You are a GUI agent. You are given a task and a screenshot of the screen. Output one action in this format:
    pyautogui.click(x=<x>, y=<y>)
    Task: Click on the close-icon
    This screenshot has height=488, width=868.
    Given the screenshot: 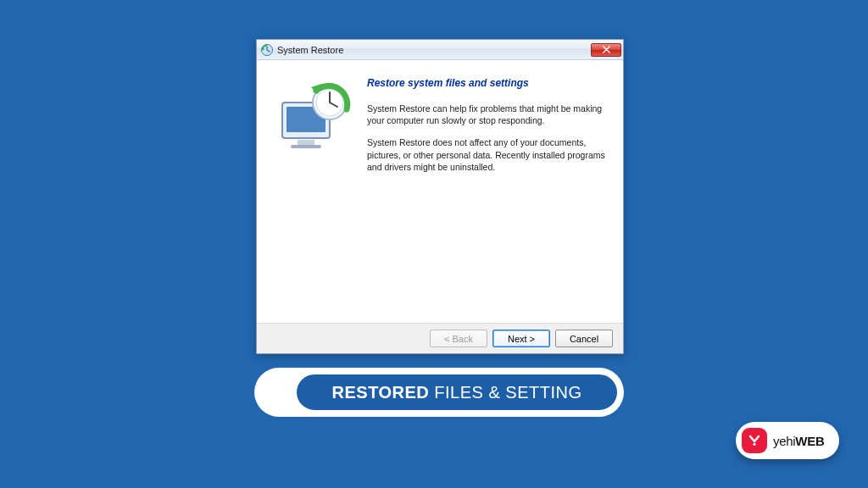 What is the action you would take?
    pyautogui.click(x=607, y=49)
    